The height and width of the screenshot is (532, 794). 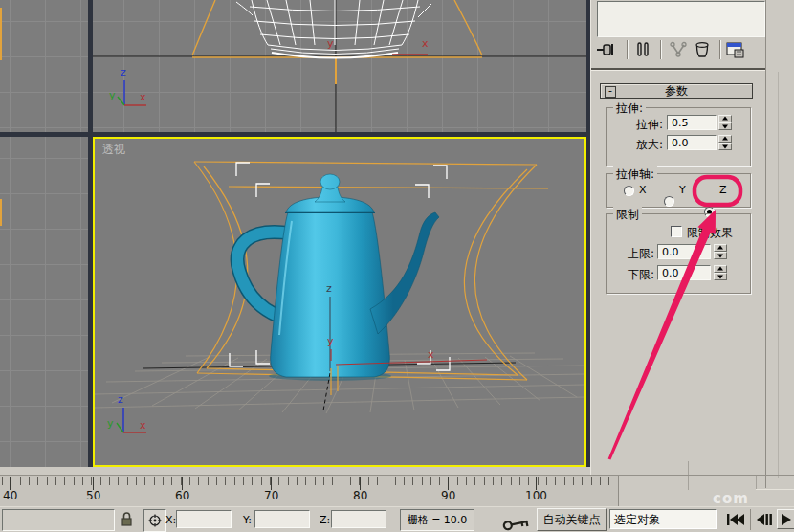 What do you see at coordinates (10, 496) in the screenshot?
I see `tick-label: 40` at bounding box center [10, 496].